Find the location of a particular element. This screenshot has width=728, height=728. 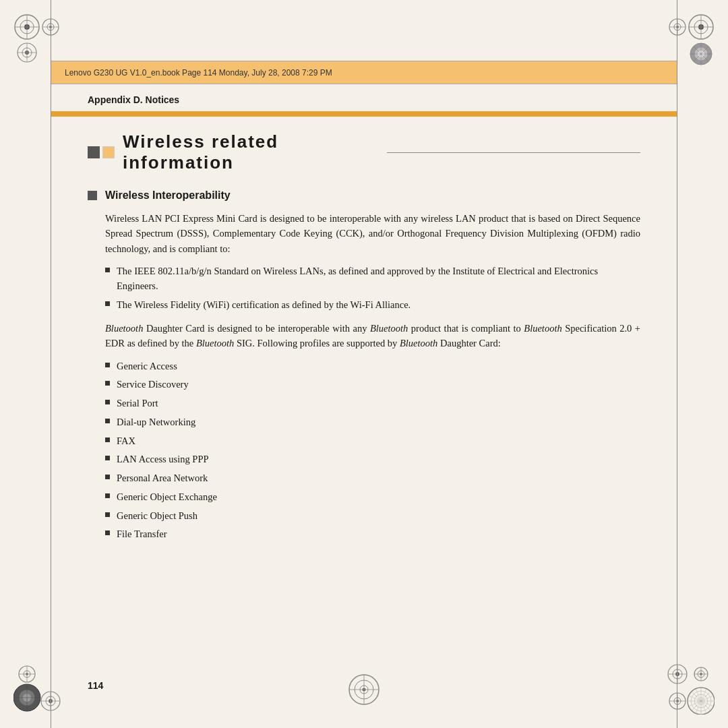

subsection-bullet-square is located at coordinates (92, 195).